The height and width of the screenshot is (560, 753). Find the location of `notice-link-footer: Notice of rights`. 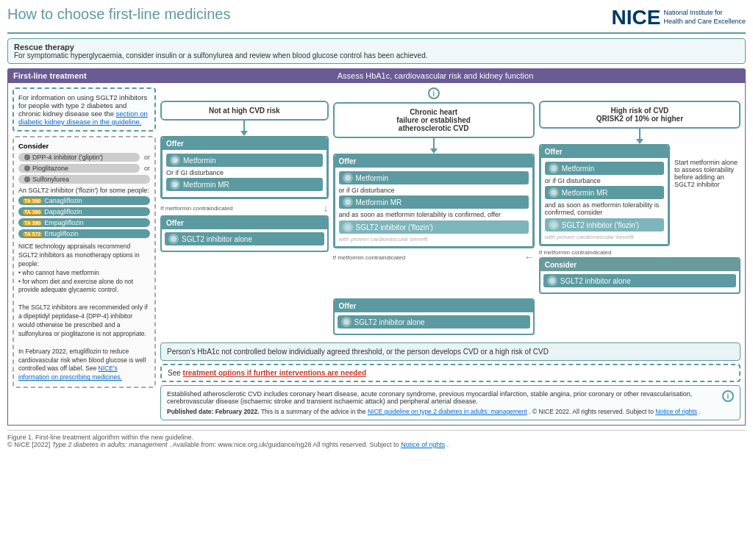

notice-link-footer: Notice of rights is located at coordinates (423, 445).